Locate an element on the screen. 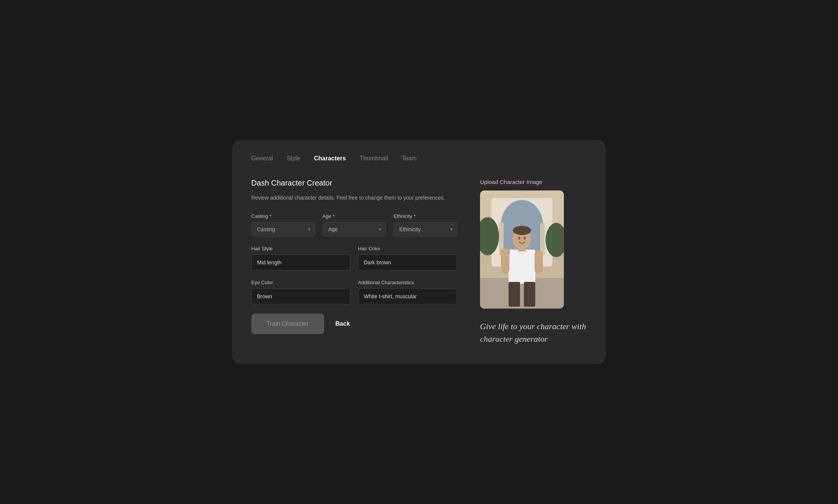 Image resolution: width=838 pixels, height=504 pixels. casting-label: Casting * is located at coordinates (283, 216).